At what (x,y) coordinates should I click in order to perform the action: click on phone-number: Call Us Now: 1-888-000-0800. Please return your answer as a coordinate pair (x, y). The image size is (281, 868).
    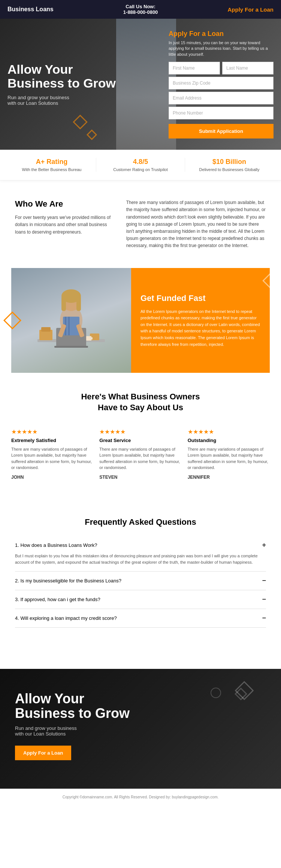
    Looking at the image, I should click on (141, 9).